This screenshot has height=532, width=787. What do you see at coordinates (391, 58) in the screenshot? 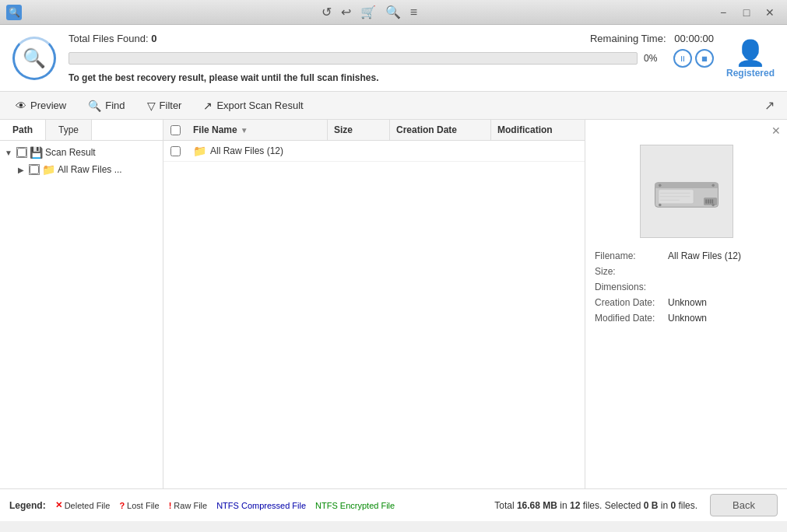
I see `progress-row: 0% ⏸ ⏹` at bounding box center [391, 58].